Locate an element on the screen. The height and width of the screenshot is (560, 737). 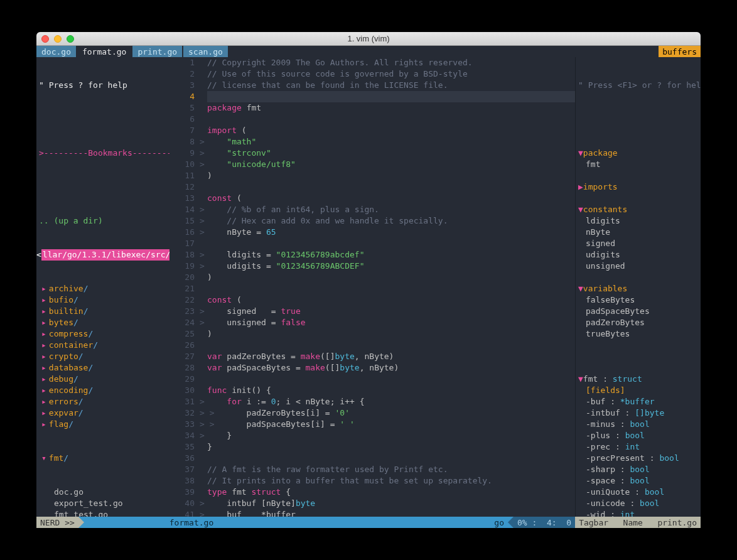
tagbar-field: -uniQuote : bool is located at coordinates (638, 492).